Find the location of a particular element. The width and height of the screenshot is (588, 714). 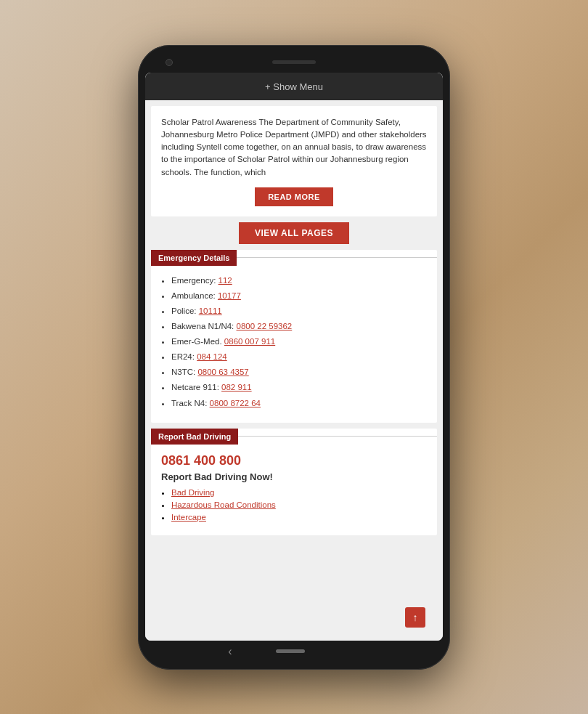

scroll-top-icon: ↑ is located at coordinates (415, 617).